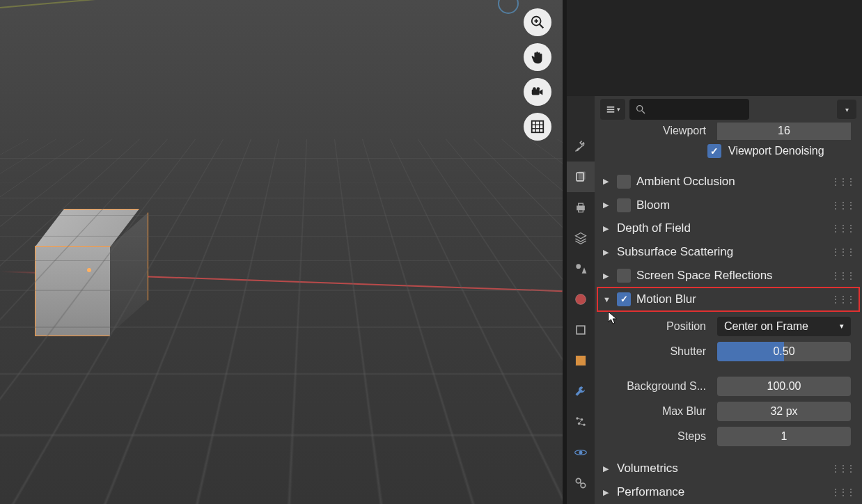 This screenshot has width=862, height=504. What do you see at coordinates (728, 436) in the screenshot?
I see `steps-row: Steps 1` at bounding box center [728, 436].